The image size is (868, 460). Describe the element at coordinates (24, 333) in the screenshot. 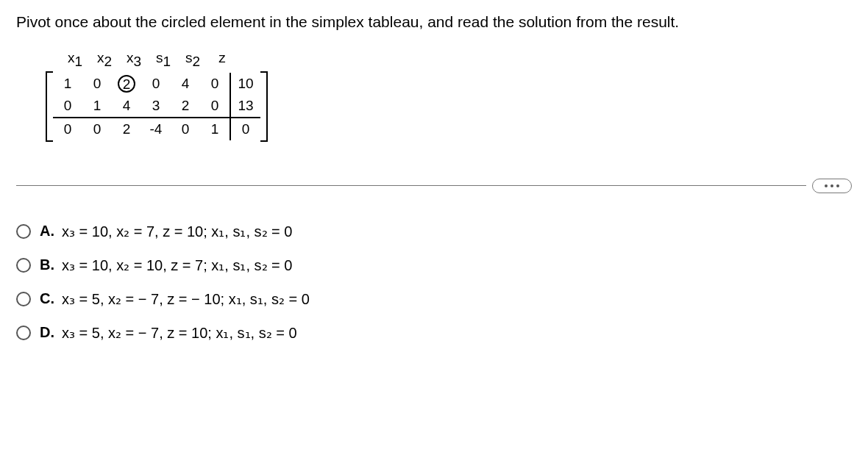

I see `radio-d` at that location.